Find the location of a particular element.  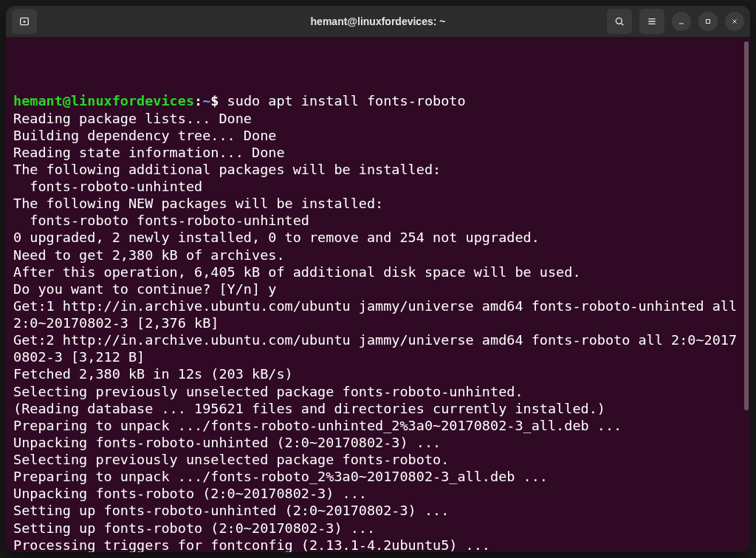

output-line: Get:2 http://in.archive.ubuntu.com/ubunt… is located at coordinates (378, 348).